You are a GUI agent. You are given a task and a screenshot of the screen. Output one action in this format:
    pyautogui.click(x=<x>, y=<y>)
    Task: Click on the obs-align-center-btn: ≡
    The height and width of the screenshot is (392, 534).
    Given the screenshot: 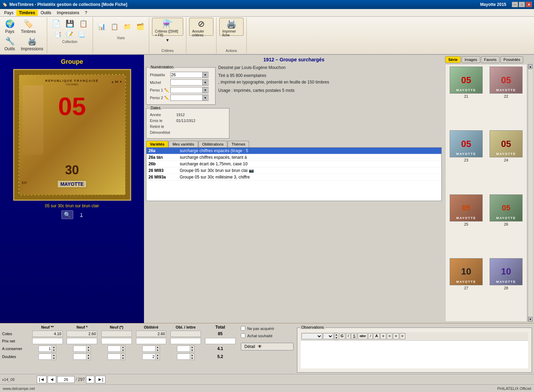 What is the action you would take?
    pyautogui.click(x=390, y=336)
    